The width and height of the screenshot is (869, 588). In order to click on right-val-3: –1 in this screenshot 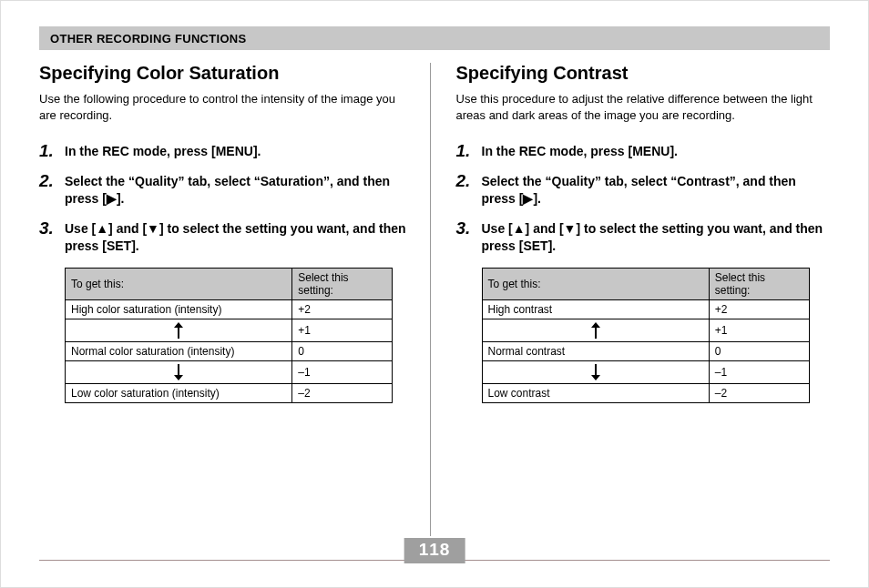, I will do `click(759, 371)`.